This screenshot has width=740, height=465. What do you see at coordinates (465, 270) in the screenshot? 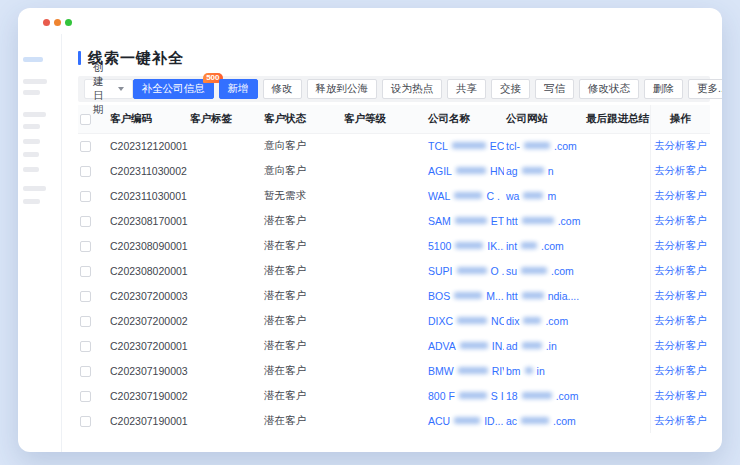
I see `company-name-cell: SUPIO ...` at bounding box center [465, 270].